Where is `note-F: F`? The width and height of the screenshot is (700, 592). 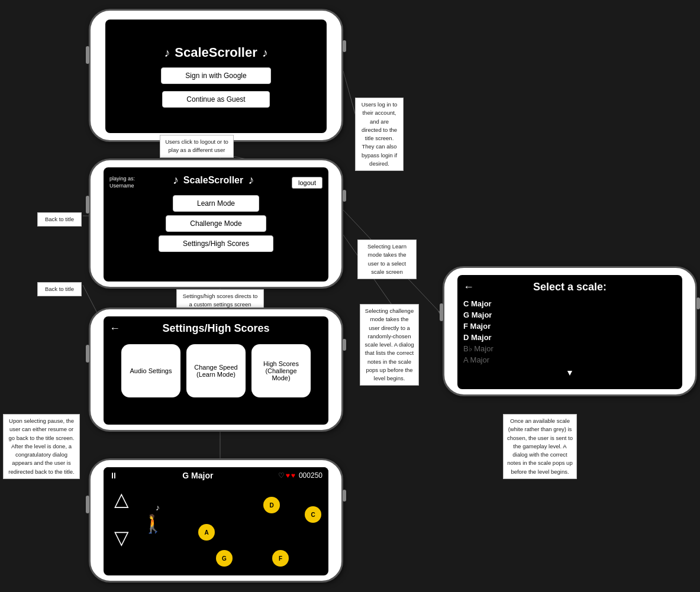
note-F: F is located at coordinates (280, 558).